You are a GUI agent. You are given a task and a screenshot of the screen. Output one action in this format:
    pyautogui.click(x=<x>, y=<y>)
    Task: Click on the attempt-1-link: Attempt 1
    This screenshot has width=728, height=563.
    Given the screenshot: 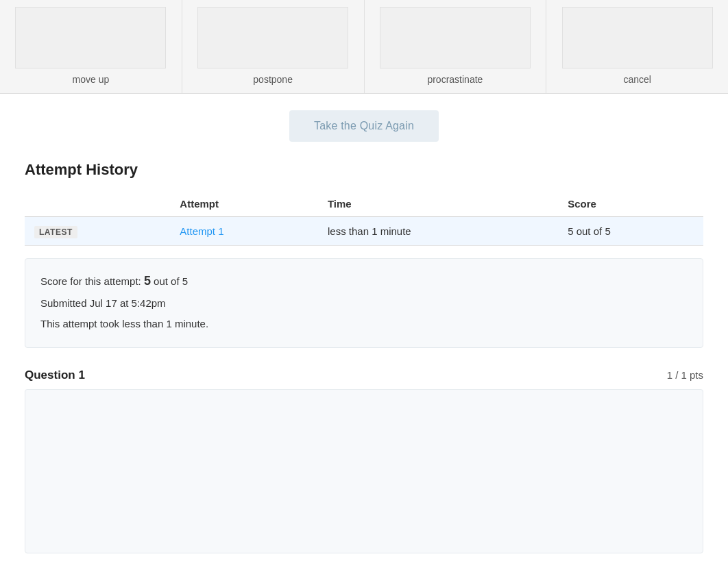 What is the action you would take?
    pyautogui.click(x=202, y=232)
    